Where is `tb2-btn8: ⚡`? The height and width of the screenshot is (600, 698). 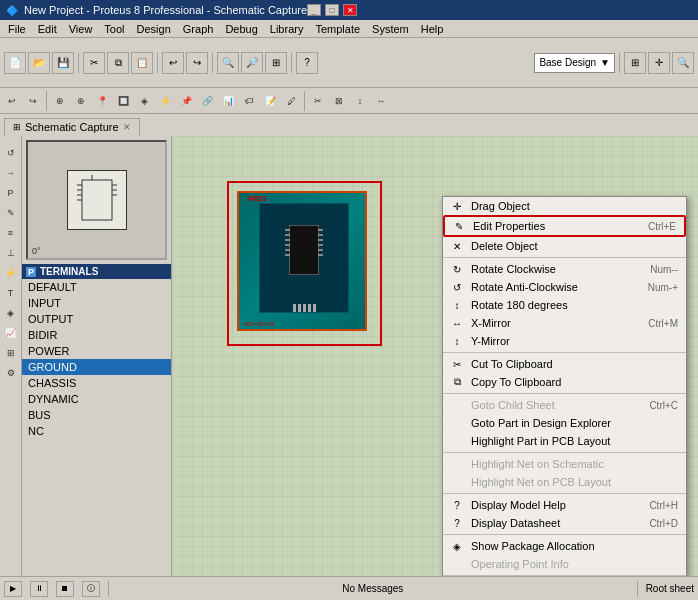 tb2-btn8: ⚡ is located at coordinates (165, 101).